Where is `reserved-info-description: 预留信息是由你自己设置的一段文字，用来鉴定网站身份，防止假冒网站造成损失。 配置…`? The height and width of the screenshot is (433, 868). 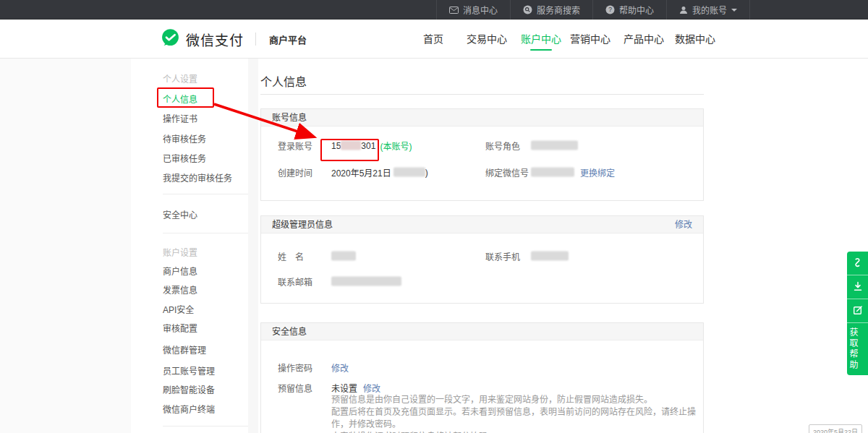
reserved-info-description: 预留信息是由你自己设置的一段文字，用来鉴定网站身份，防止假冒网站造成损失。 配置… is located at coordinates (517, 413).